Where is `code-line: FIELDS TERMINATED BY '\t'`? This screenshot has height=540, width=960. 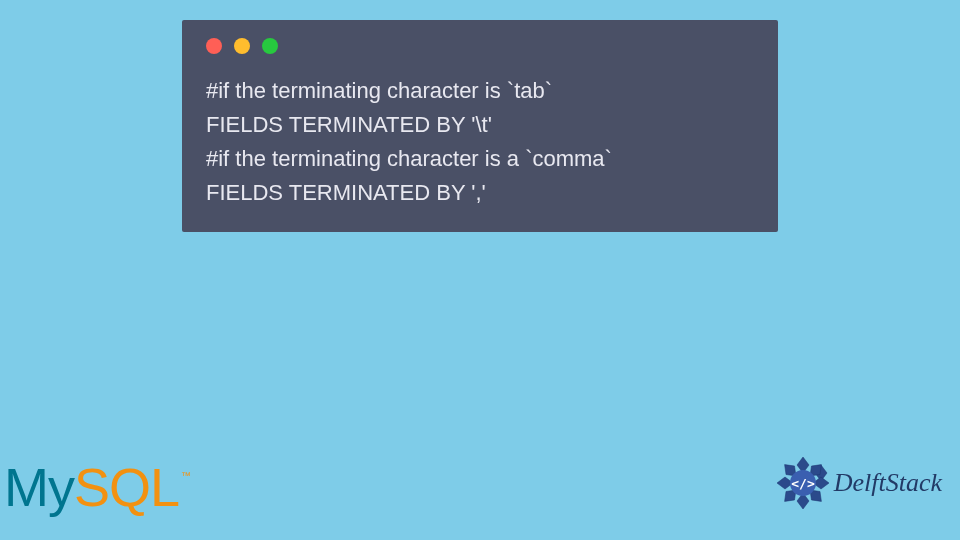 code-line: FIELDS TERMINATED BY '\t' is located at coordinates (480, 125).